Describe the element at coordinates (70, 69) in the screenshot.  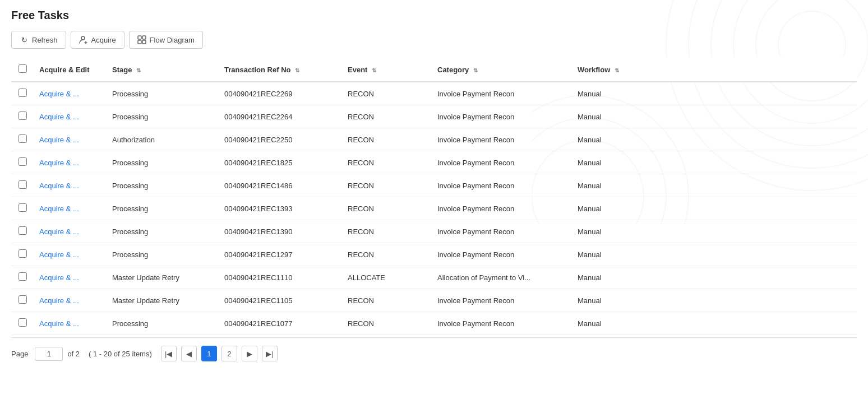
I see `col-header-acquire: Acquire & Edit` at that location.